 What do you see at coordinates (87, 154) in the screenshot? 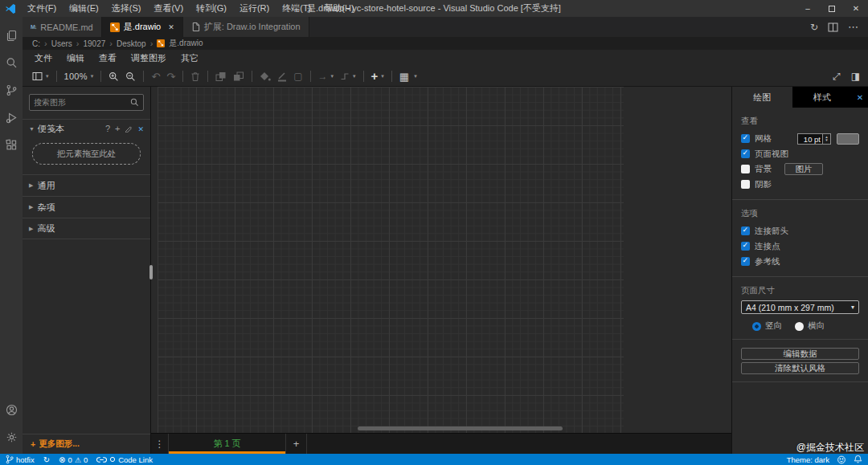
I see `scratchpad-drop-area: 把元素拖至此处` at bounding box center [87, 154].